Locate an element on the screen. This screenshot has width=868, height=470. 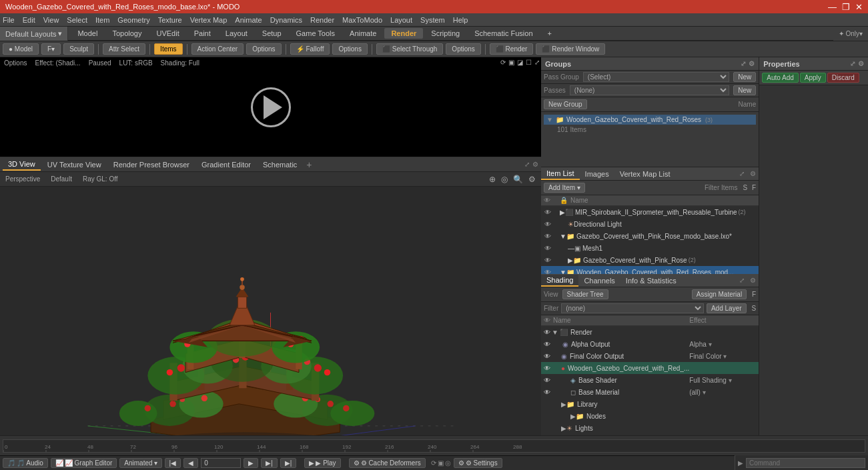
vp-tab-schematic: Schematic is located at coordinates (280, 165).